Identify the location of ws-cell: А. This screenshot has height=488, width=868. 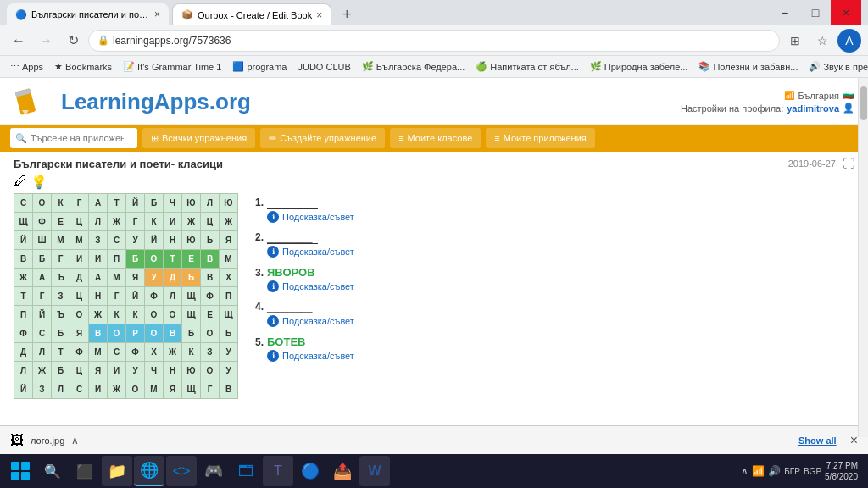
(98, 278).